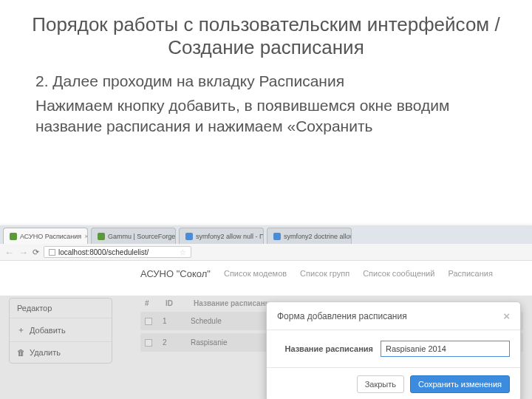 This screenshot has width=532, height=399. What do you see at coordinates (117, 252) in the screenshot?
I see `url-input: localhost:8000/schedulelist/ ☆` at bounding box center [117, 252].